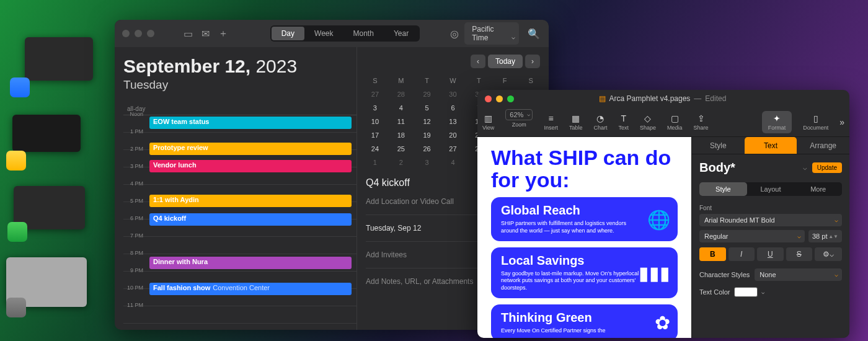 This screenshot has height=341, width=868. I want to click on numbers-app-icon, so click(17, 232).